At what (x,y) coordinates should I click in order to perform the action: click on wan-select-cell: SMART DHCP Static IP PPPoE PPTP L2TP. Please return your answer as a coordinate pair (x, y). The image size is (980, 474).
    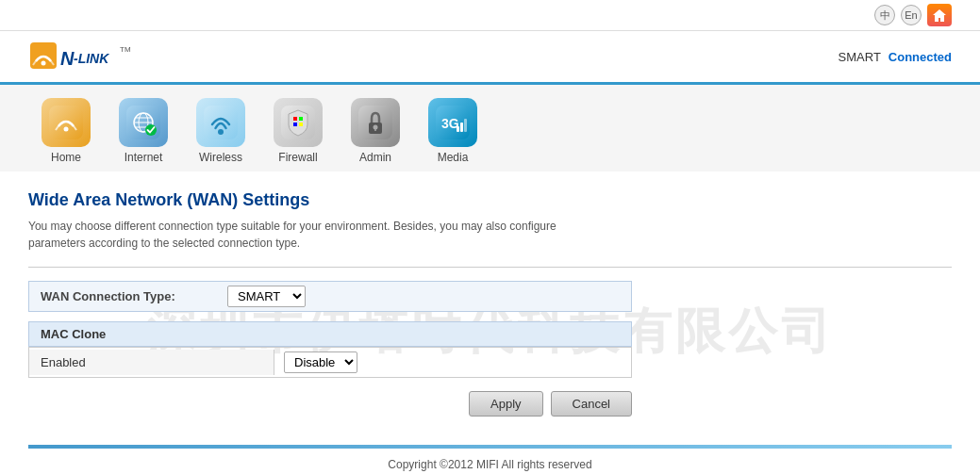
    Looking at the image, I should click on (266, 296).